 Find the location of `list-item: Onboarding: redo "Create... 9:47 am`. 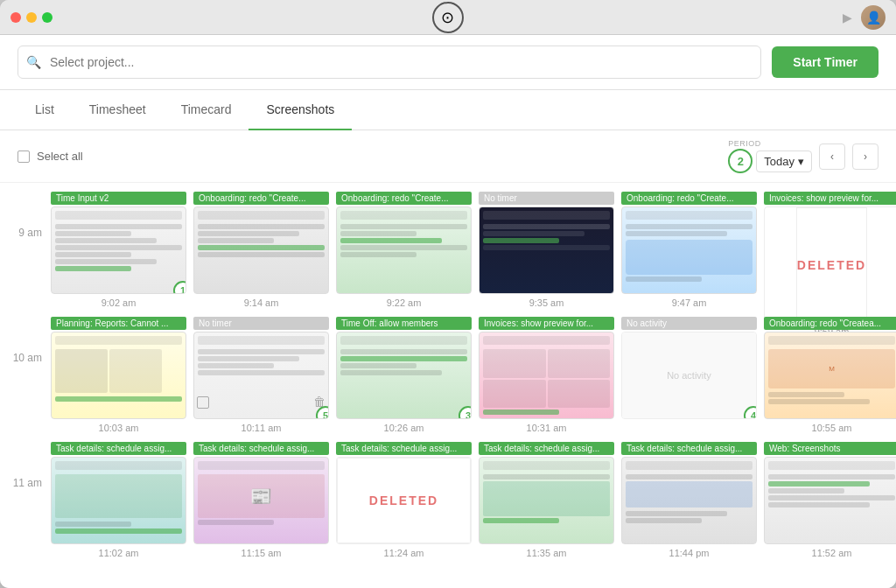

list-item: Onboarding: redo "Create... 9:47 am is located at coordinates (690, 250).